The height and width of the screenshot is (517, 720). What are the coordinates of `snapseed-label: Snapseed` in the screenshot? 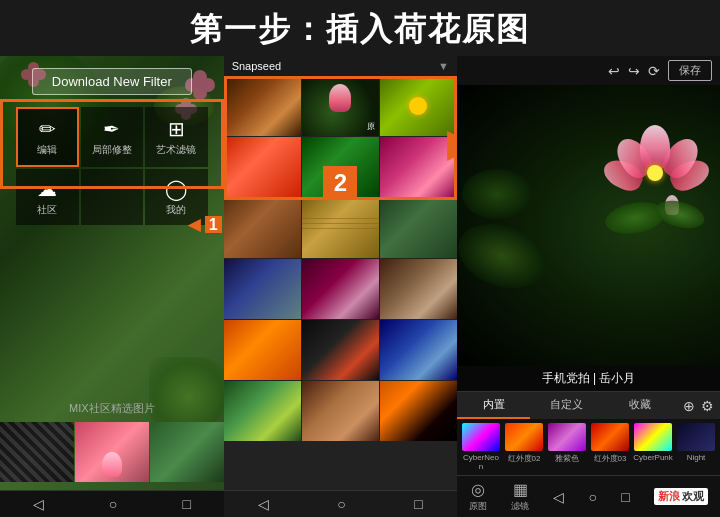 It's located at (257, 66).